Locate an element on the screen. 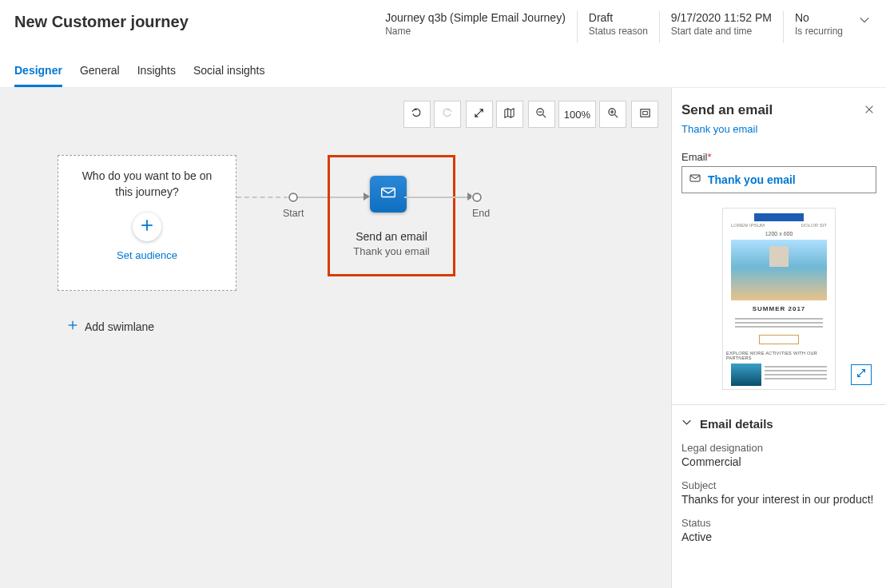 This screenshot has width=886, height=588. node-start-label: Start is located at coordinates (293, 213).